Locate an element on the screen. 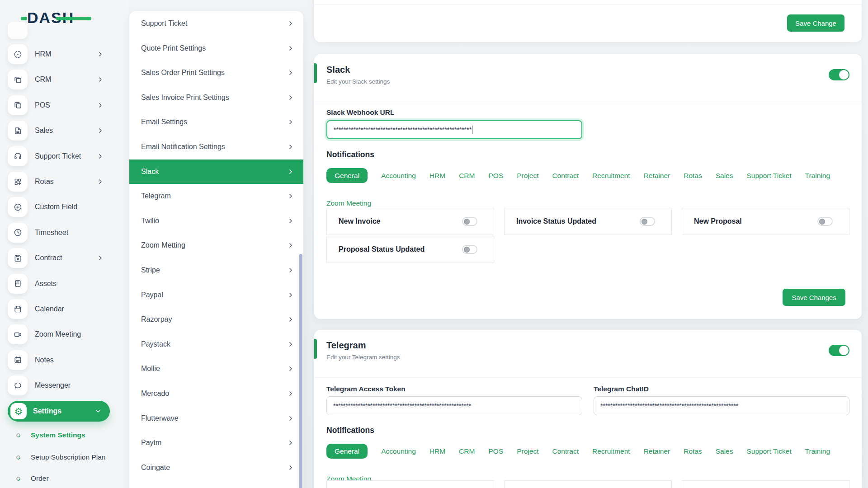 The height and width of the screenshot is (488, 868). settings-menu-item-sales-order-print-settings: Sales Order Print Settings is located at coordinates (216, 73).